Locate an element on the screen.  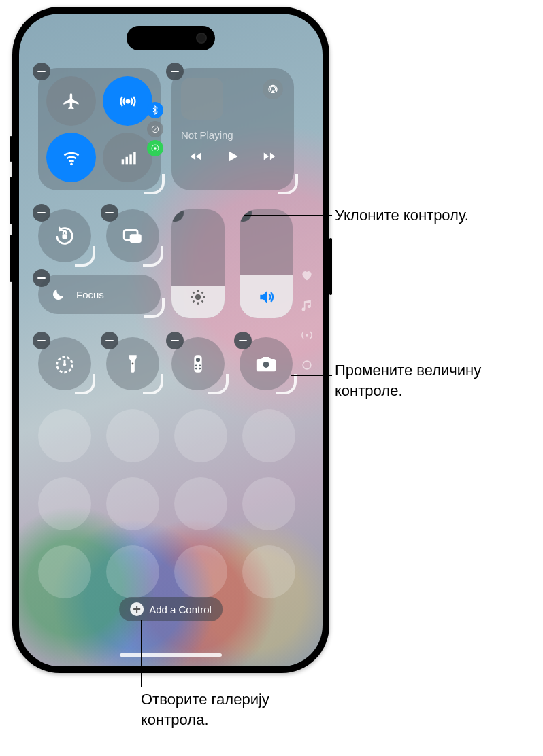
focus-button: Focus is located at coordinates (99, 294).